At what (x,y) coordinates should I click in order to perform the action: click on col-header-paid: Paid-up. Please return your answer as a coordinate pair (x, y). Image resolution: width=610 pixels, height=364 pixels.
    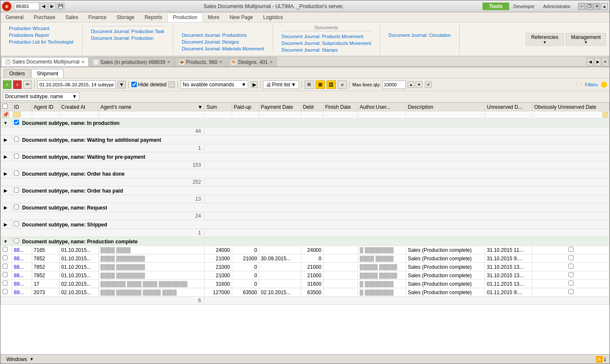
    Looking at the image, I should click on (245, 107).